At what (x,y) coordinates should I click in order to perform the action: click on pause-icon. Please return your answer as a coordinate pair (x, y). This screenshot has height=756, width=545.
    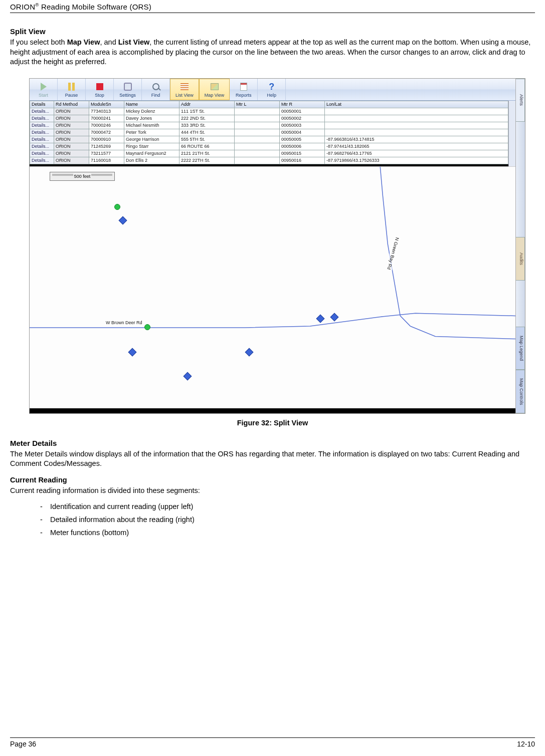
    Looking at the image, I should click on (71, 87).